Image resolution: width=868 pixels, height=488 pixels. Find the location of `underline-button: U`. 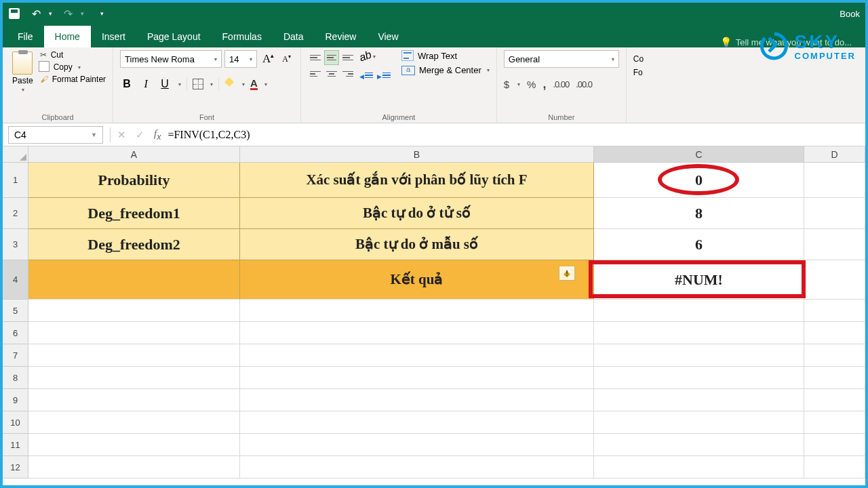

underline-button: U is located at coordinates (165, 84).